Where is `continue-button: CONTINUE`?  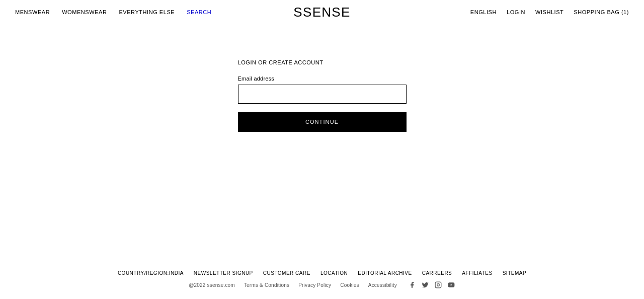 continue-button: CONTINUE is located at coordinates (322, 122).